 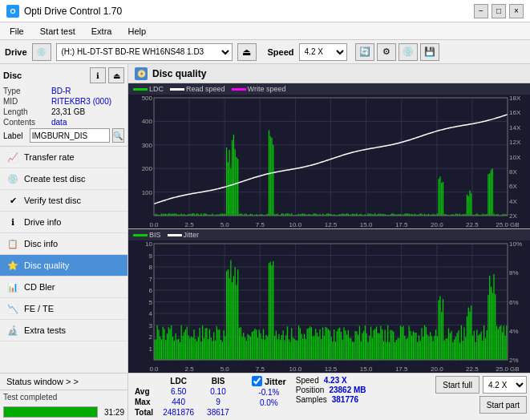 What do you see at coordinates (64, 244) in the screenshot?
I see `nav-disc-info: 📋 Disc info` at bounding box center [64, 244].